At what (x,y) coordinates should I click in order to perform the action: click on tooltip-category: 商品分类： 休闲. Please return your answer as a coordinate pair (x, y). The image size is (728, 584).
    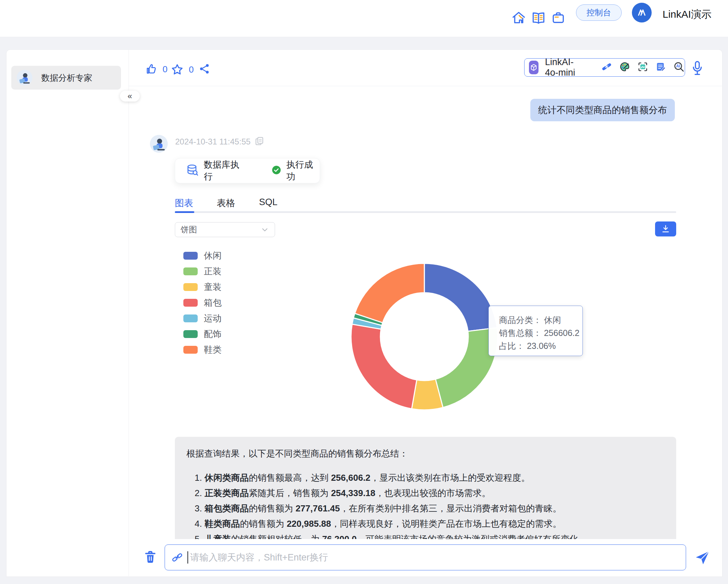
    Looking at the image, I should click on (541, 320).